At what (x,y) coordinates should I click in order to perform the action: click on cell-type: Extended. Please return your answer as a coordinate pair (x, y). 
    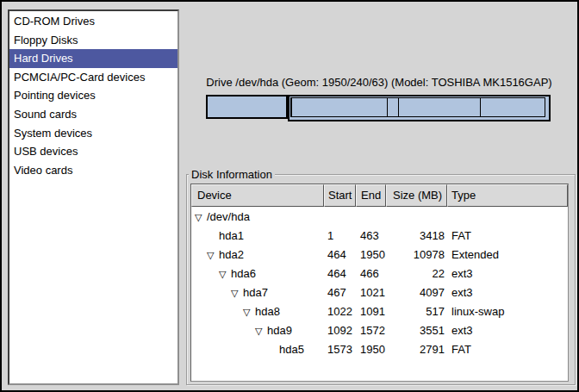
    Looking at the image, I should click on (507, 255).